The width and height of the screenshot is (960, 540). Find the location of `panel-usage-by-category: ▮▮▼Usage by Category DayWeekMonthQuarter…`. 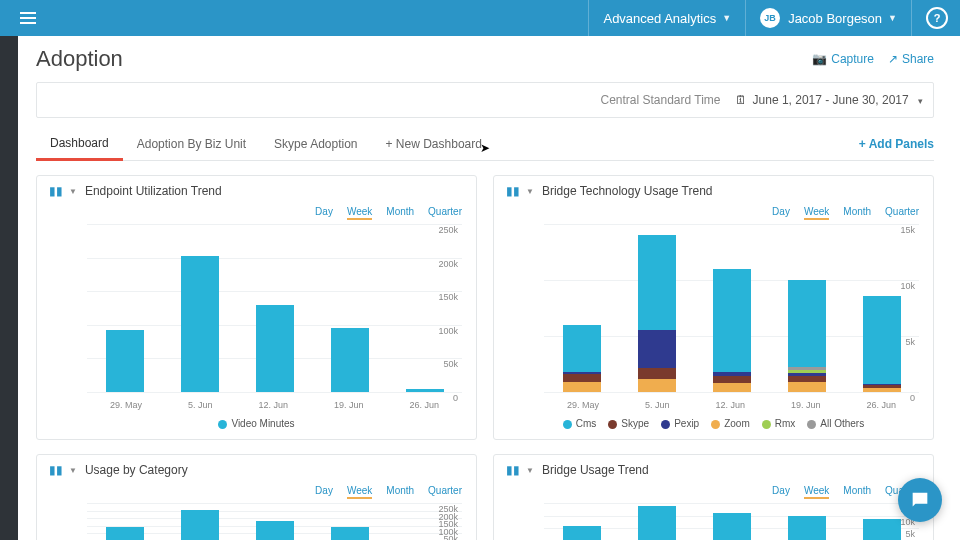

panel-usage-by-category: ▮▮▼Usage by Category DayWeekMonthQuarter… is located at coordinates (256, 497).